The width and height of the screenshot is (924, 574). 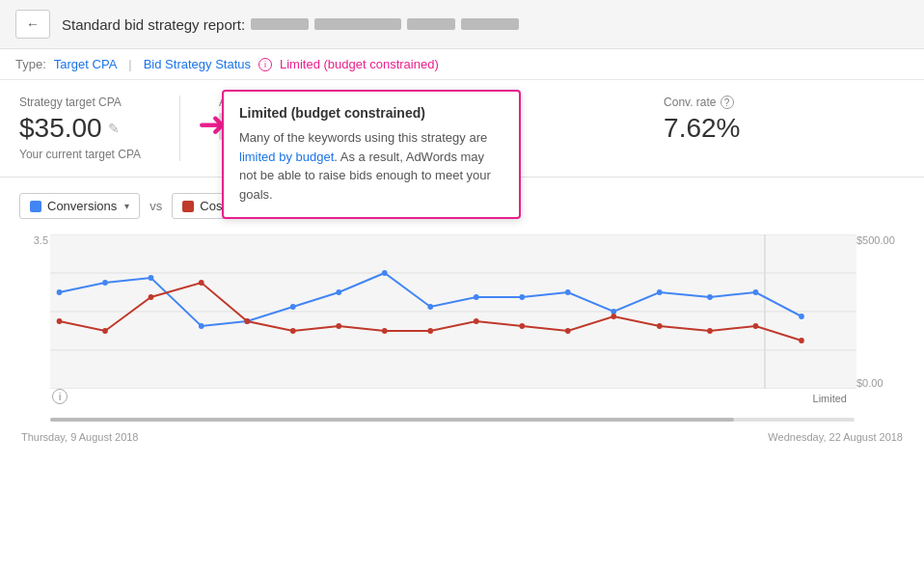 I want to click on scrollbar-thumb, so click(x=392, y=420).